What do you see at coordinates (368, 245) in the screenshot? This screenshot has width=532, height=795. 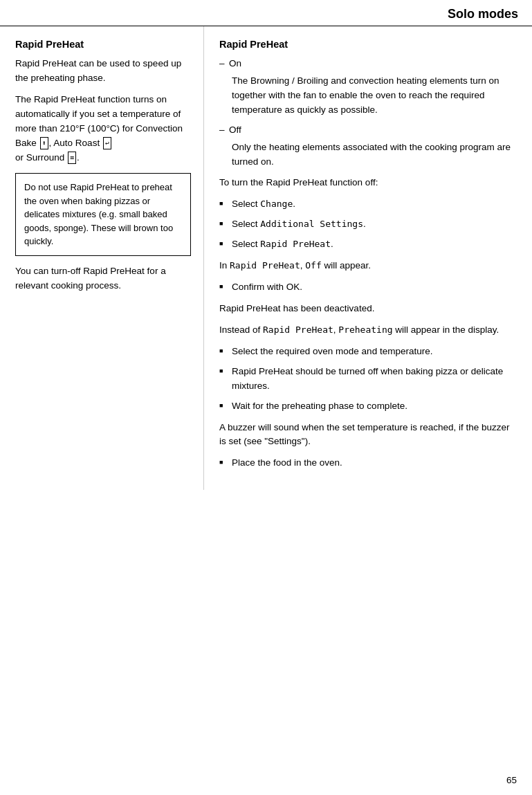 I see `step-3: Select Rapid PreHeat.` at bounding box center [368, 245].